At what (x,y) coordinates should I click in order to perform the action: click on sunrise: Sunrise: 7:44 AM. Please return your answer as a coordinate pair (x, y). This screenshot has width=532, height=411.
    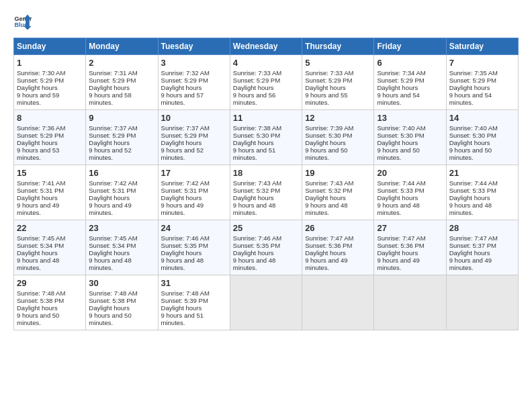
    Looking at the image, I should click on (474, 183).